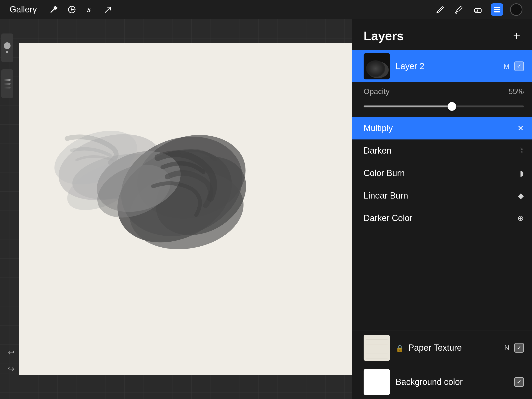  What do you see at coordinates (436, 91) in the screenshot?
I see `opacity-label: Opacity` at bounding box center [436, 91].